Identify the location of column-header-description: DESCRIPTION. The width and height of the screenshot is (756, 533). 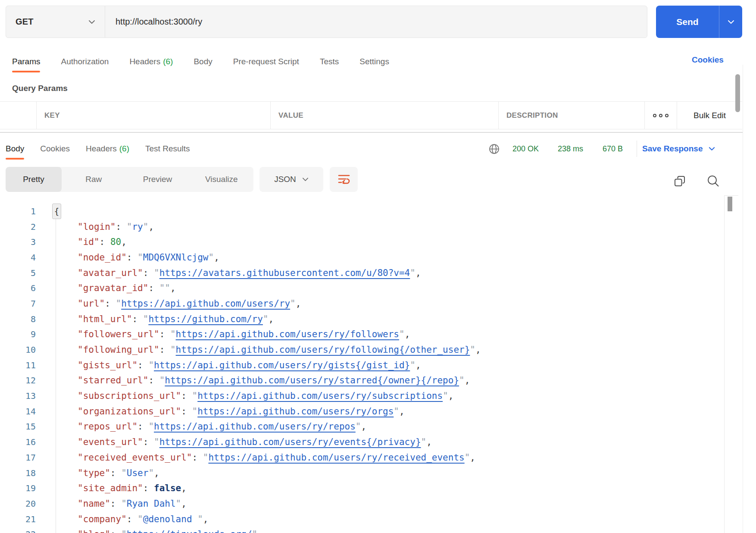
(572, 116).